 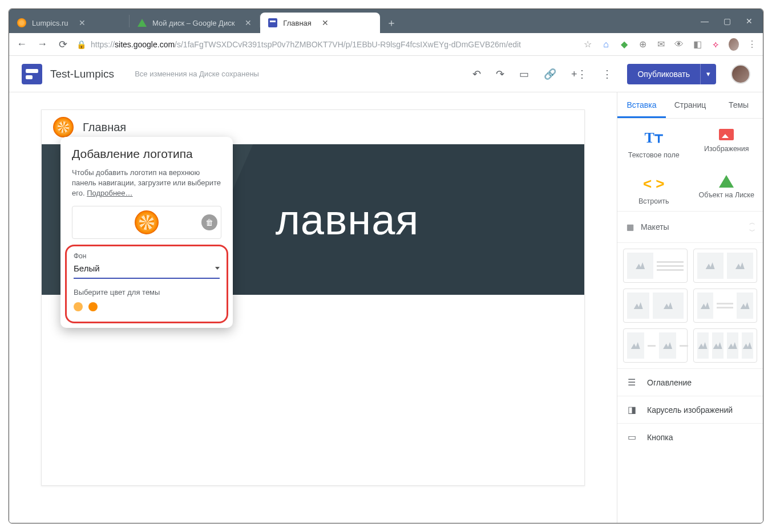 I want to click on publish-button: Опубликовать, so click(x=664, y=74).